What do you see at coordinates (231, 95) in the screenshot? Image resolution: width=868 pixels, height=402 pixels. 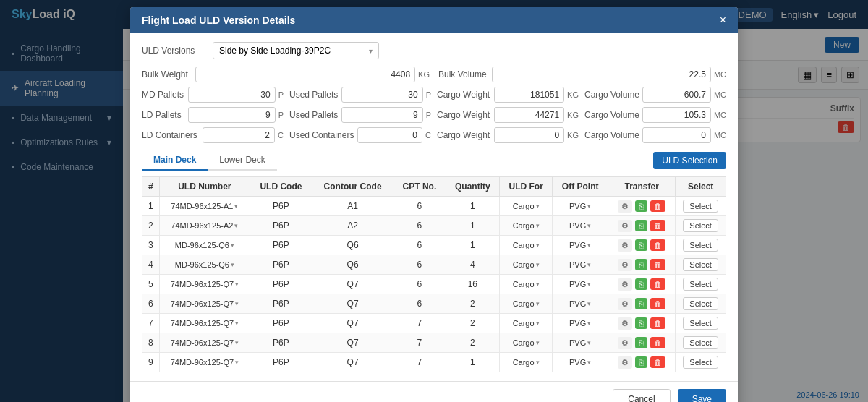 I see `md-pallets-input` at bounding box center [231, 95].